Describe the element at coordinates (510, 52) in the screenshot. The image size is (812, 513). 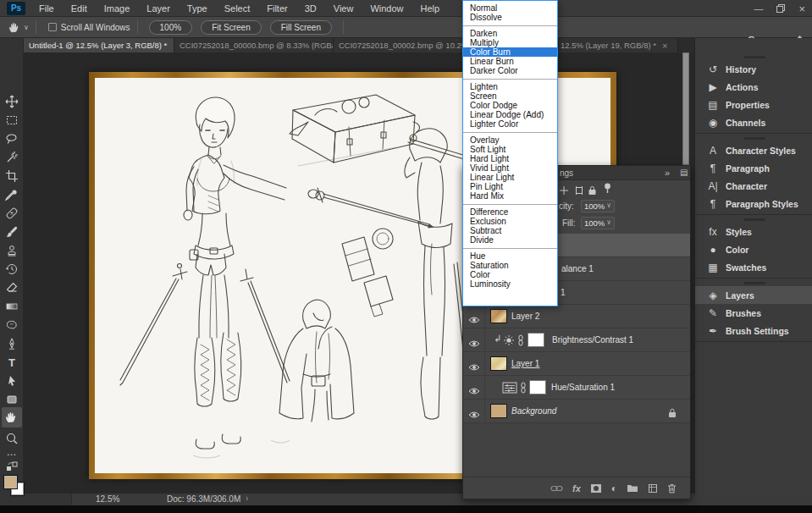
I see `blend-mode-option-color-burn: Color Burn` at that location.